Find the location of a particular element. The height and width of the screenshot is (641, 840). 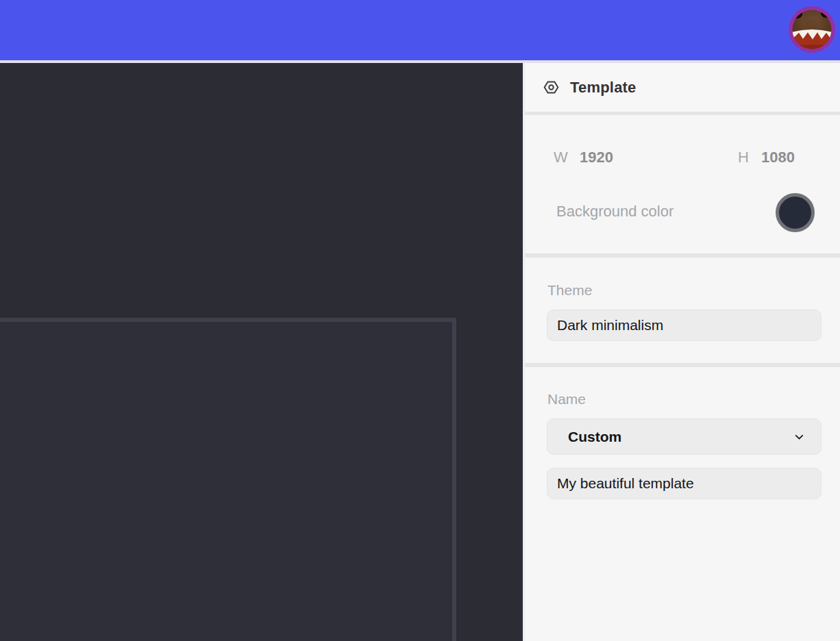

width-label: W is located at coordinates (560, 158).